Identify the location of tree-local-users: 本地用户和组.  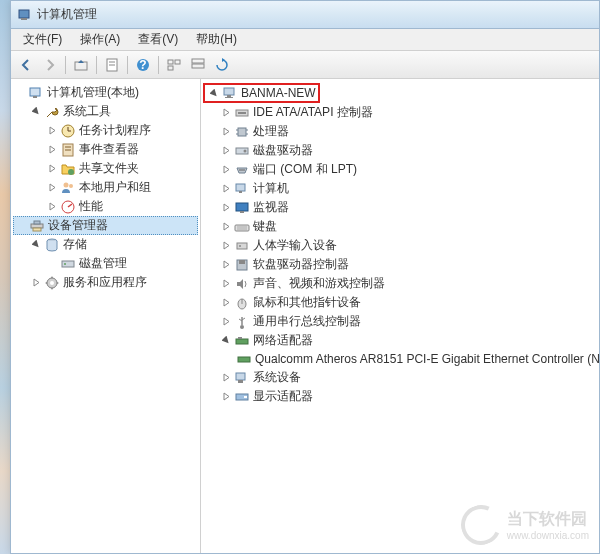
(106, 188).